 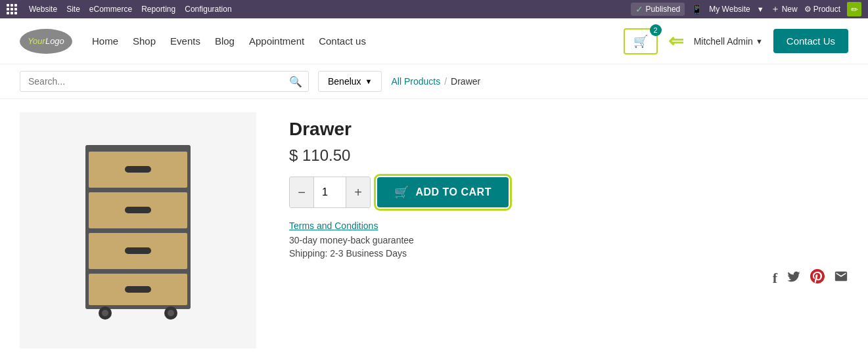 I want to click on add-to-cart-button: 🛒 ADD TO CART, so click(x=443, y=192).